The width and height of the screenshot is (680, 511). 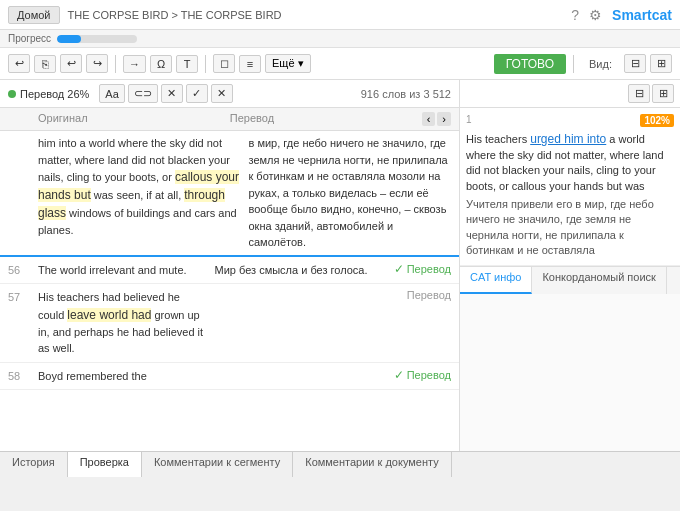 I want to click on editor-sub-toolbar: Перевод 26% Aa ⊂⊃ ✕ ✓ ✕ 916 слов из 3 51…, so click(x=230, y=94).